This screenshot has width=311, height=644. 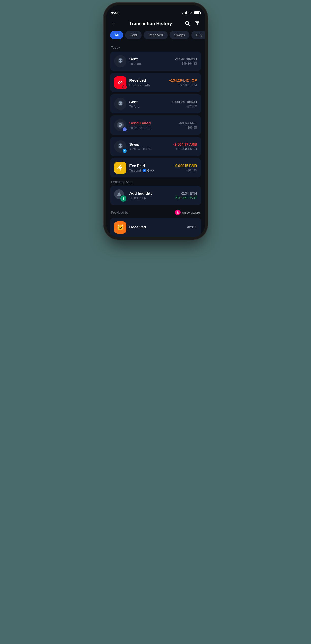 I want to click on tx-title: Add liquidity, so click(x=151, y=193).